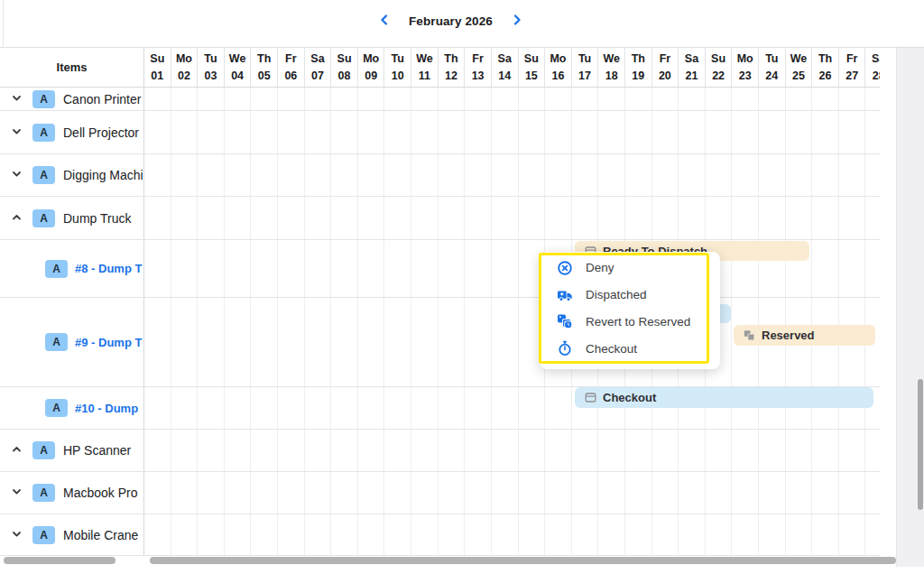 The width and height of the screenshot is (924, 574). What do you see at coordinates (558, 76) in the screenshot?
I see `day-date: 16` at bounding box center [558, 76].